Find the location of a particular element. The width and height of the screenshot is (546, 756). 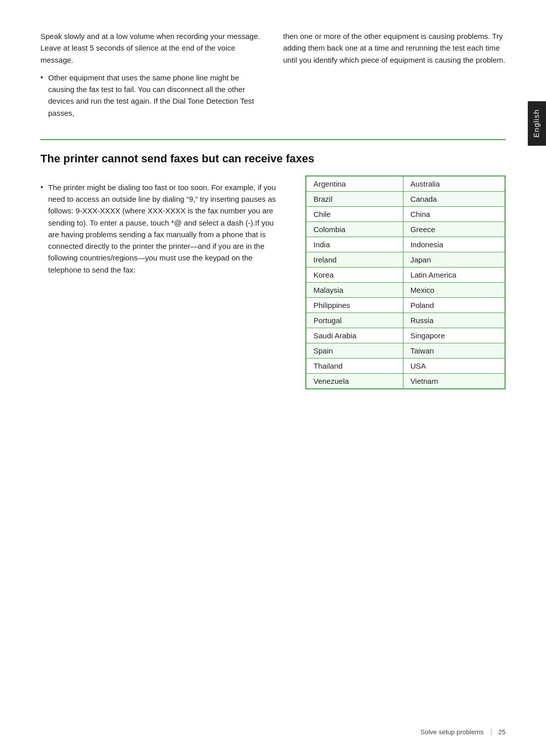

top-right-column: then one or more of the other equipment … is located at coordinates (394, 75).